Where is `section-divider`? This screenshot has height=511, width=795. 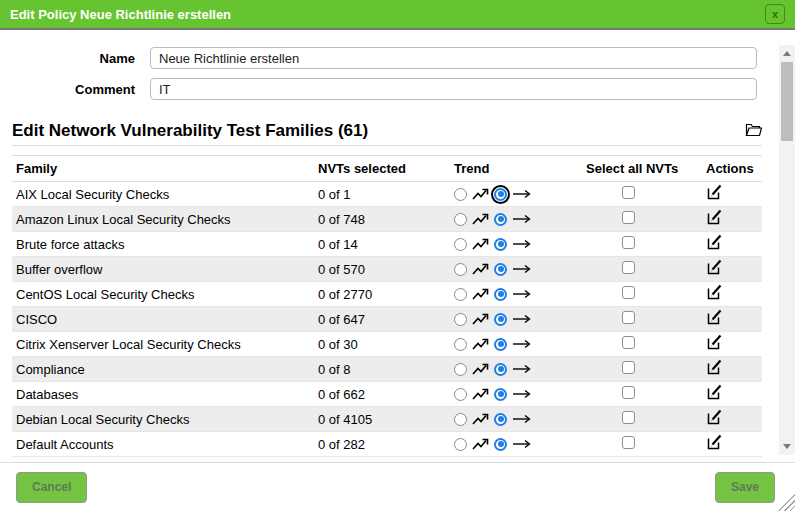
section-divider is located at coordinates (387, 146).